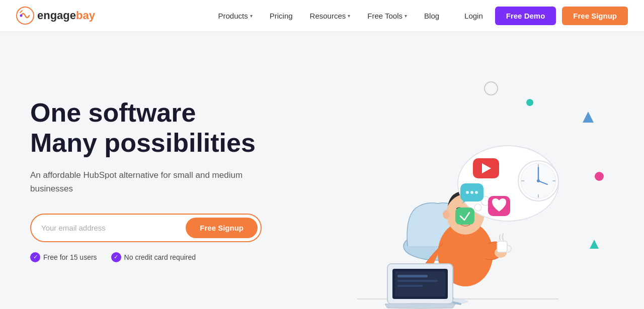 The image size is (644, 309). What do you see at coordinates (86, 15) in the screenshot?
I see `logo-bay: bay` at bounding box center [86, 15].